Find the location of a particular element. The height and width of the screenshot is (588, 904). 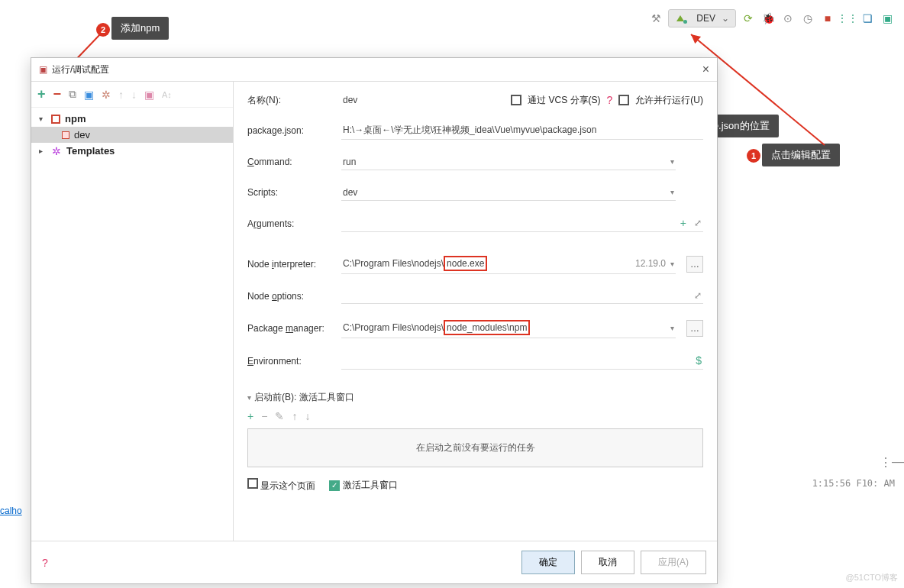

remove-task-button: − is located at coordinates (264, 416).